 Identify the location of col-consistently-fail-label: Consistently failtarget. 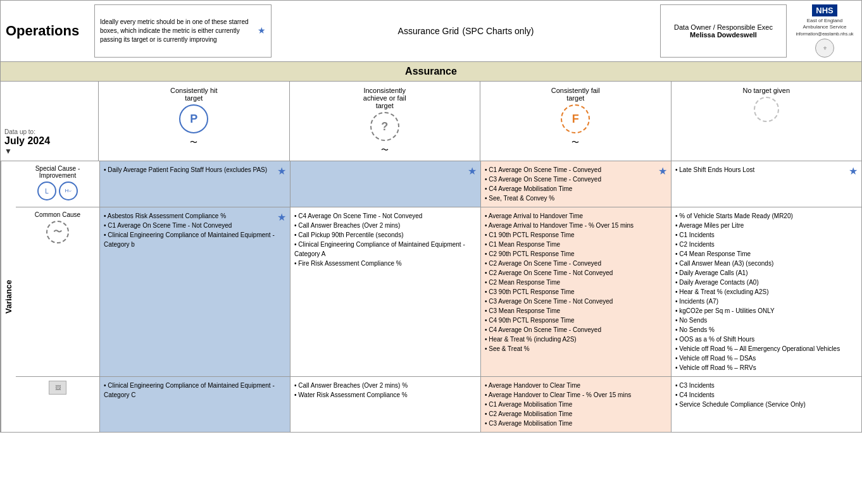
(576, 94).